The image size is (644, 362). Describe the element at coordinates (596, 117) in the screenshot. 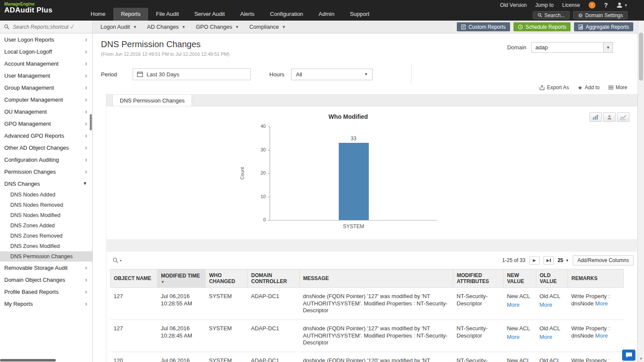

I see `bar-chart-view-icon` at that location.